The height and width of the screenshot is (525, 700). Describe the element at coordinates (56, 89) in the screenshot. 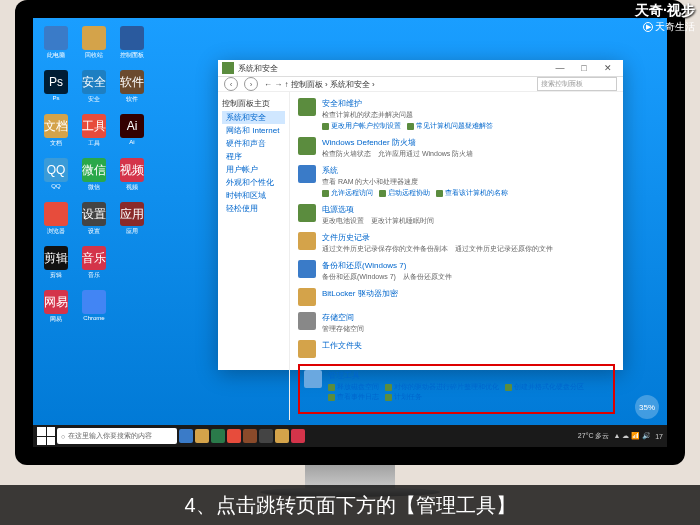

I see `desktop-icon: PsPs` at that location.